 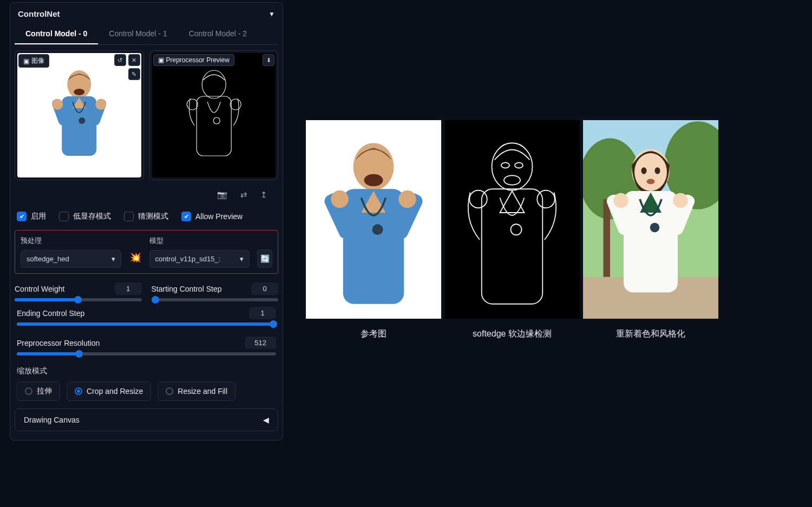 I want to click on radio-resize-fill: Resize and Fill, so click(x=197, y=391).